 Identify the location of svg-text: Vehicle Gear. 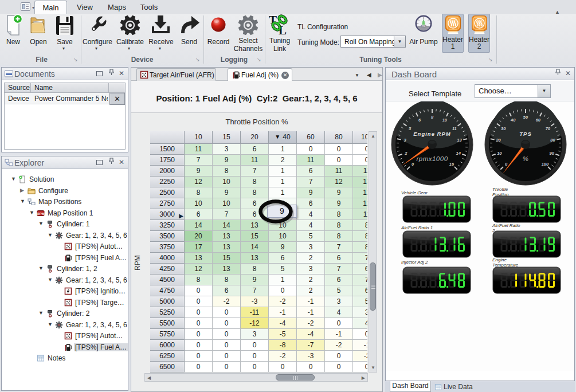
(414, 193).